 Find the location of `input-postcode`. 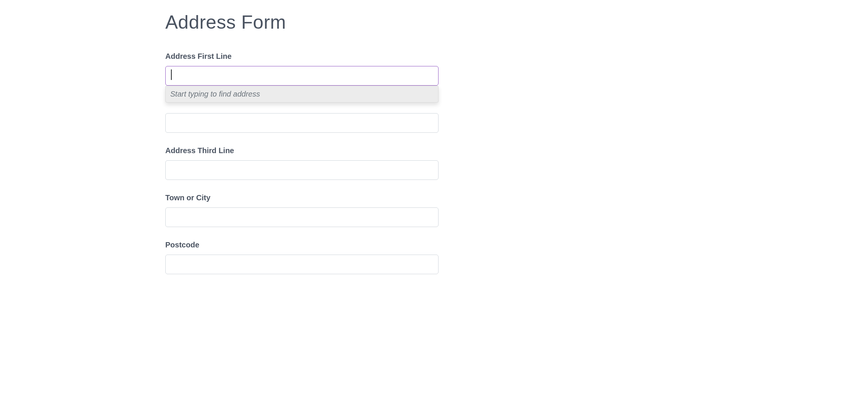

input-postcode is located at coordinates (302, 264).